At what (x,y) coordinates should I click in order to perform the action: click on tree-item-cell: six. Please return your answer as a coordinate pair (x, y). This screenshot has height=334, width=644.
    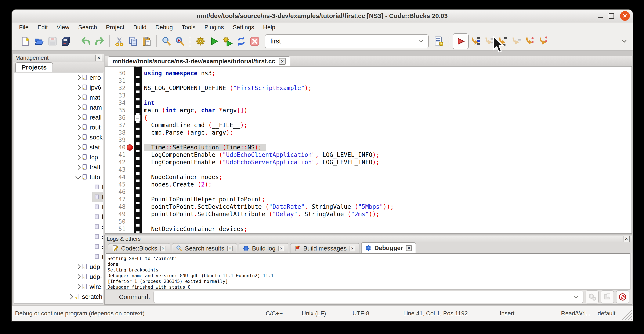
    Looking at the image, I should click on (98, 247).